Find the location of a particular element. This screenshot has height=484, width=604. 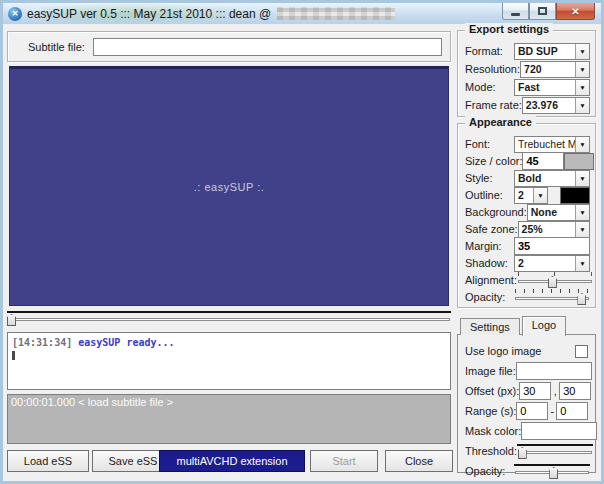

font-value: Trebuchet MS is located at coordinates (545, 144).